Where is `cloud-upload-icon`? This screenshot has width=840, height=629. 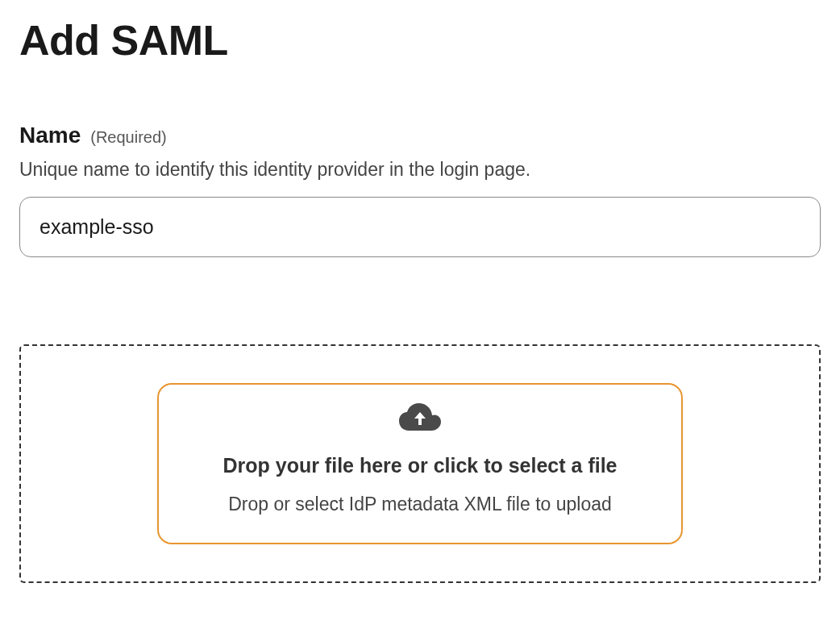
cloud-upload-icon is located at coordinates (420, 419).